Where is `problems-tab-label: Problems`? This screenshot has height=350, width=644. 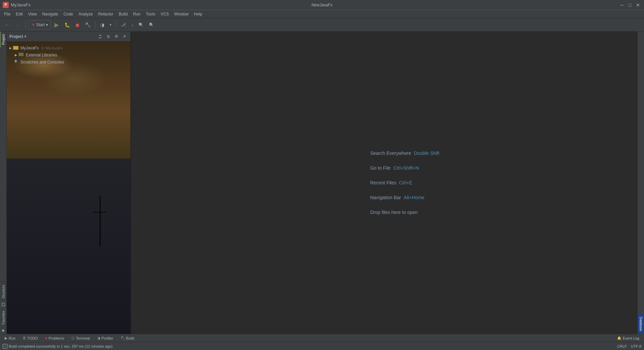 problems-tab-label: Problems is located at coordinates (56, 338).